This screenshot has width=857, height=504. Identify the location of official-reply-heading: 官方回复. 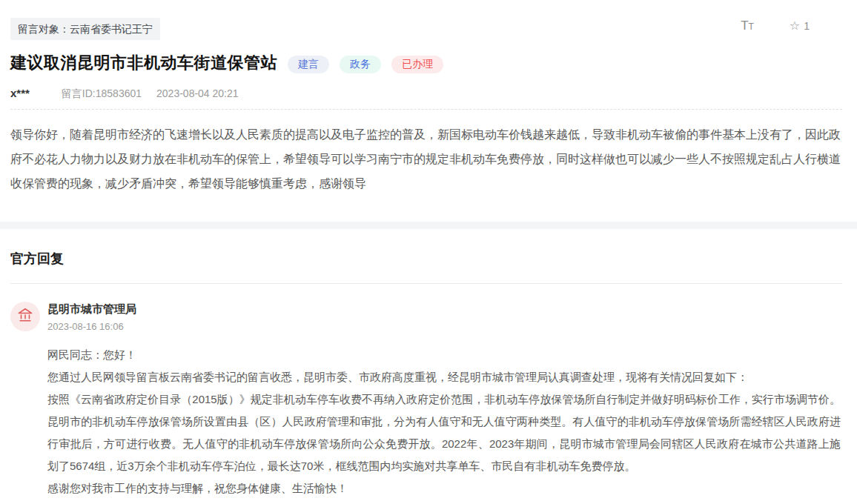
(426, 259).